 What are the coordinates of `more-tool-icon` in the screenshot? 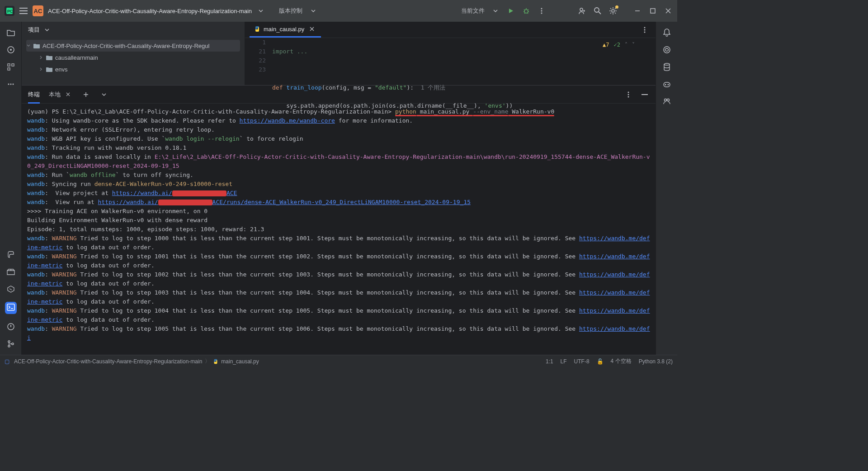 It's located at (11, 84).